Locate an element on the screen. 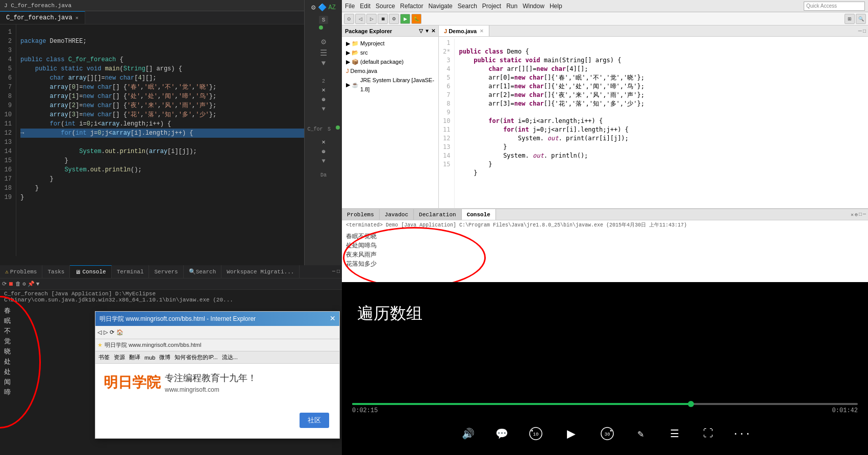  bc-tb-stop: ⏹ is located at coordinates (11, 284).